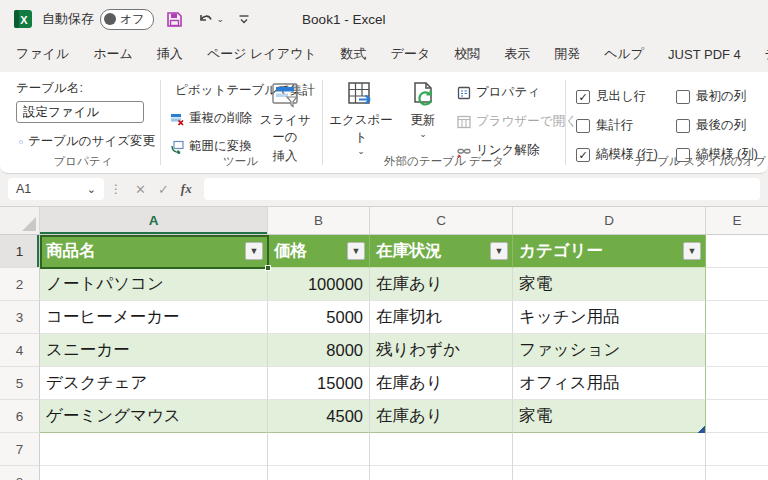  Describe the element at coordinates (319, 252) in the screenshot. I see `table-header-cell: 価格▼` at that location.